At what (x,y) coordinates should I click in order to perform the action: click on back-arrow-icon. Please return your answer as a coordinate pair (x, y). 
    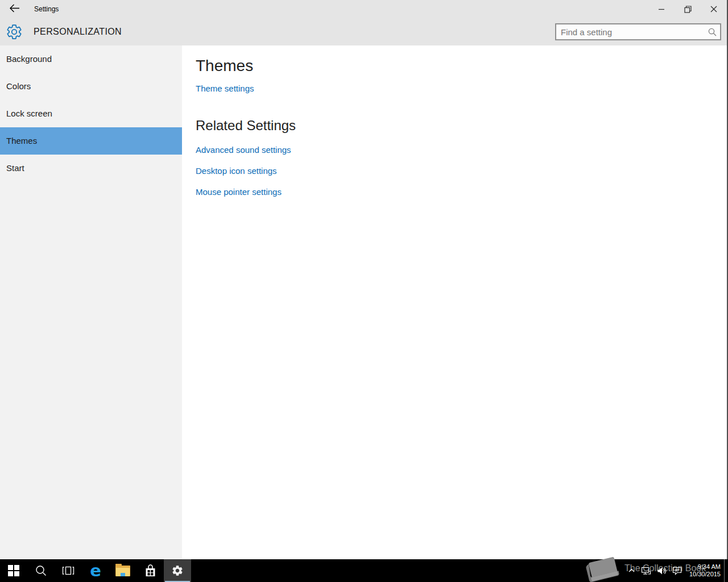
    Looking at the image, I should click on (15, 9).